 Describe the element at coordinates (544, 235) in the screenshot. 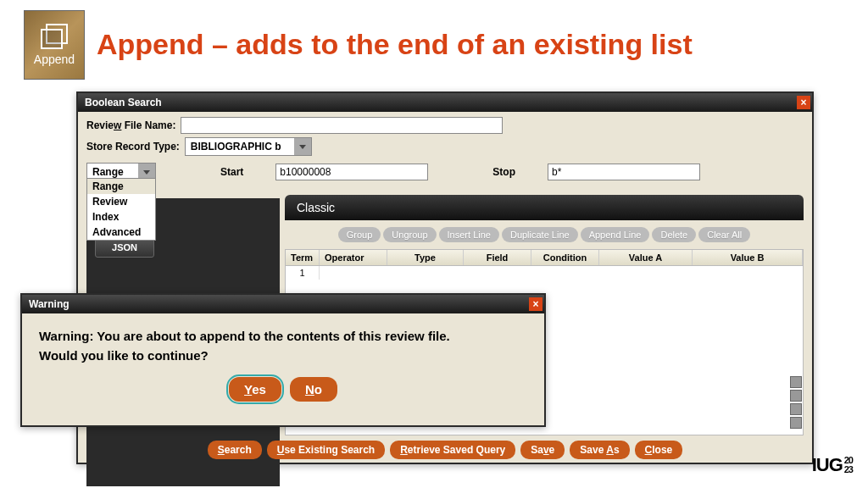

I see `query-toolbar: Group Ungroup Insert Line Duplicate Line…` at that location.